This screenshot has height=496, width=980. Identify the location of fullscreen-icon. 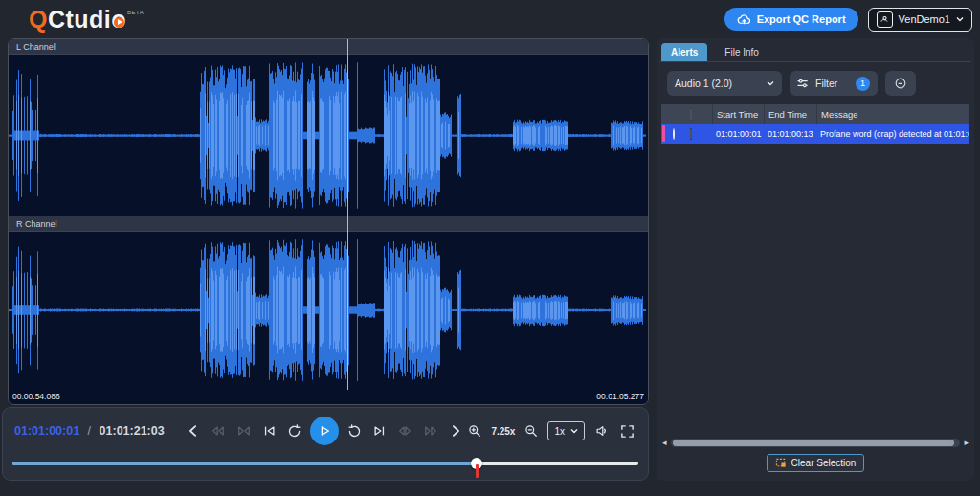
(628, 431).